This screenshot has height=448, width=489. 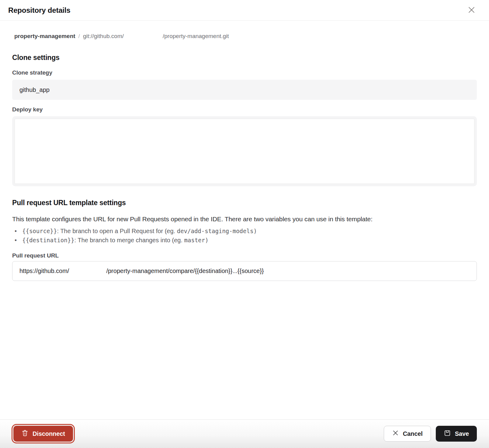 I want to click on variable-destination-description: : The branch to merge changes into (eg., so click(x=130, y=240).